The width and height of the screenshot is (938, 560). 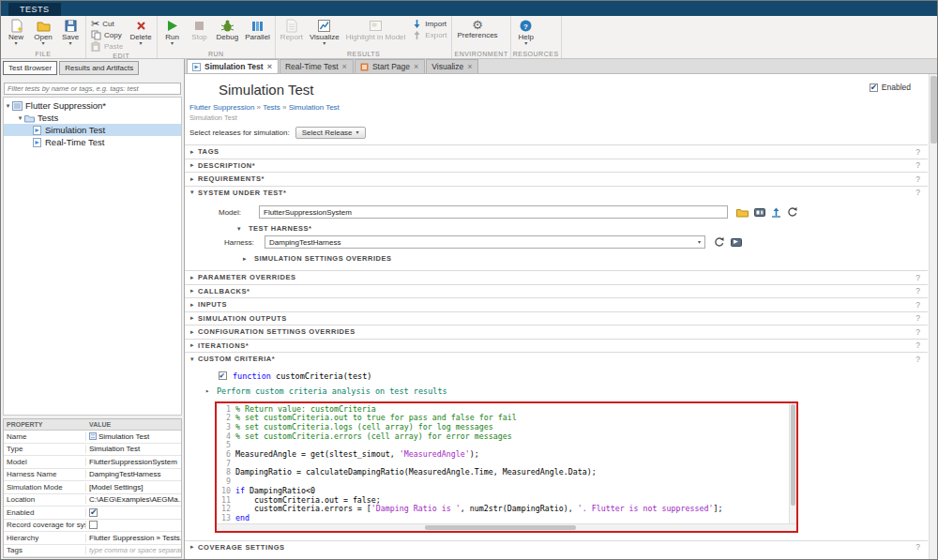 I want to click on property-row: LocationC:\AEG\Examples\AEGMa..., so click(x=92, y=501).